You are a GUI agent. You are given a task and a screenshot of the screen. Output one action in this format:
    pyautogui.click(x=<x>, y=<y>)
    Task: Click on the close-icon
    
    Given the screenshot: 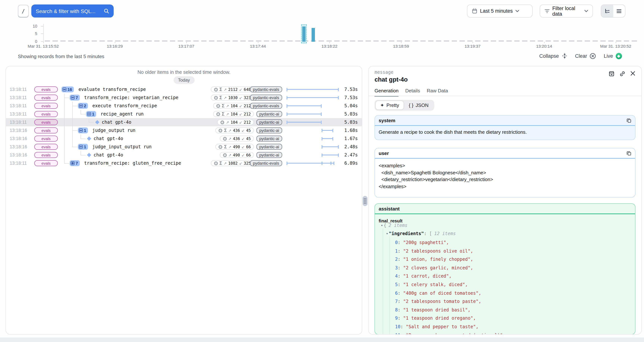 What is the action you would take?
    pyautogui.click(x=633, y=74)
    